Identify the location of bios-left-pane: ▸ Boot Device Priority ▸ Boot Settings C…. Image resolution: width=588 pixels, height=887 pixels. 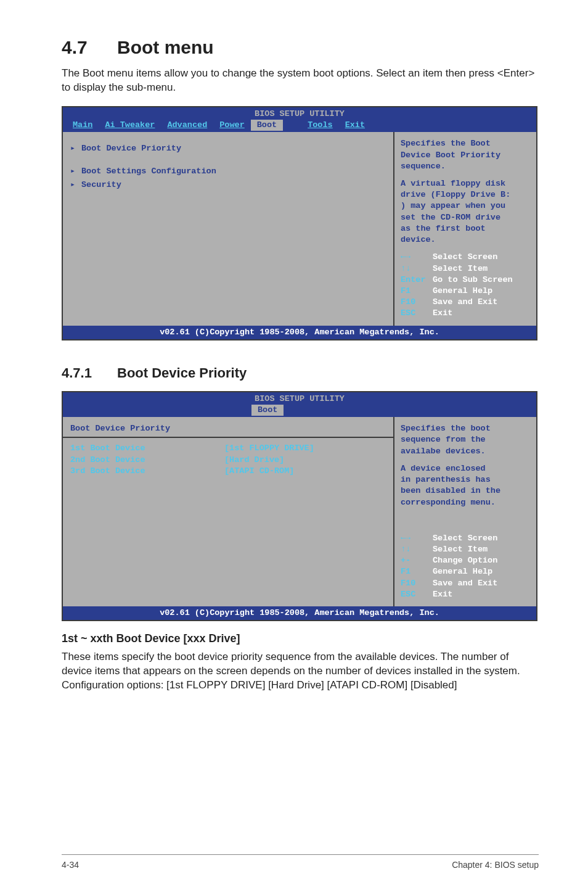
(229, 228).